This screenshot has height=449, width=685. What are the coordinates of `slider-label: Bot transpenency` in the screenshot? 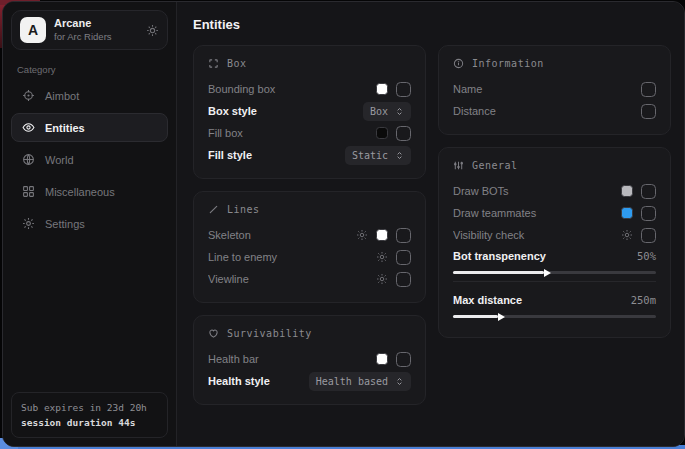 It's located at (545, 256).